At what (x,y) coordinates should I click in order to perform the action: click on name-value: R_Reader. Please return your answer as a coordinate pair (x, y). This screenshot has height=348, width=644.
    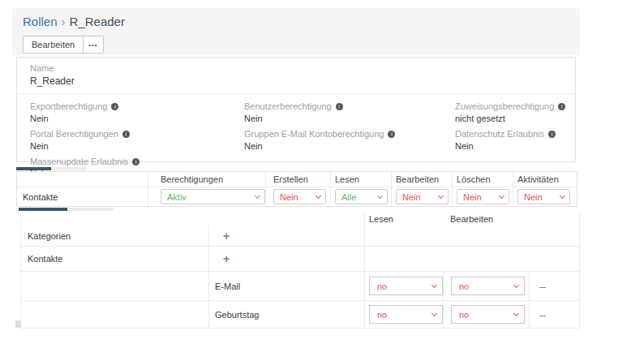
    Looking at the image, I should click on (296, 81).